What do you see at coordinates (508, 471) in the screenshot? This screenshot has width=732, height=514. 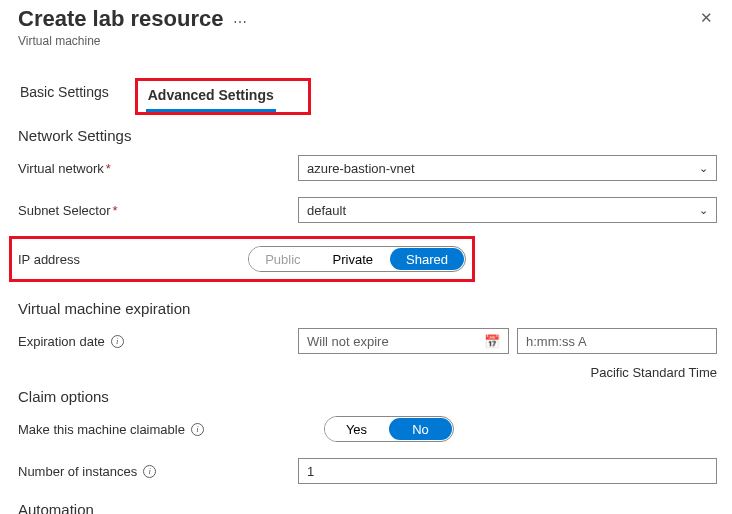 I see `input-number-of-instances` at bounding box center [508, 471].